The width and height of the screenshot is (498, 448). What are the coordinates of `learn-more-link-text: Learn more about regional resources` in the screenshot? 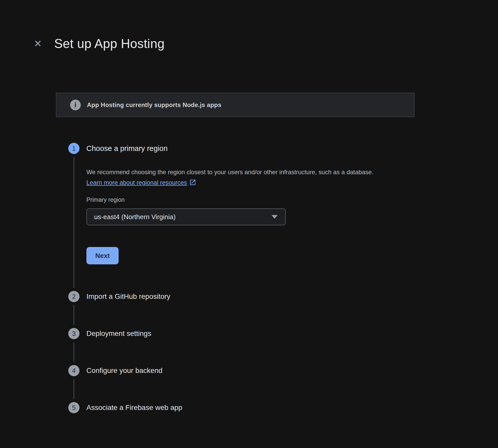 It's located at (137, 182).